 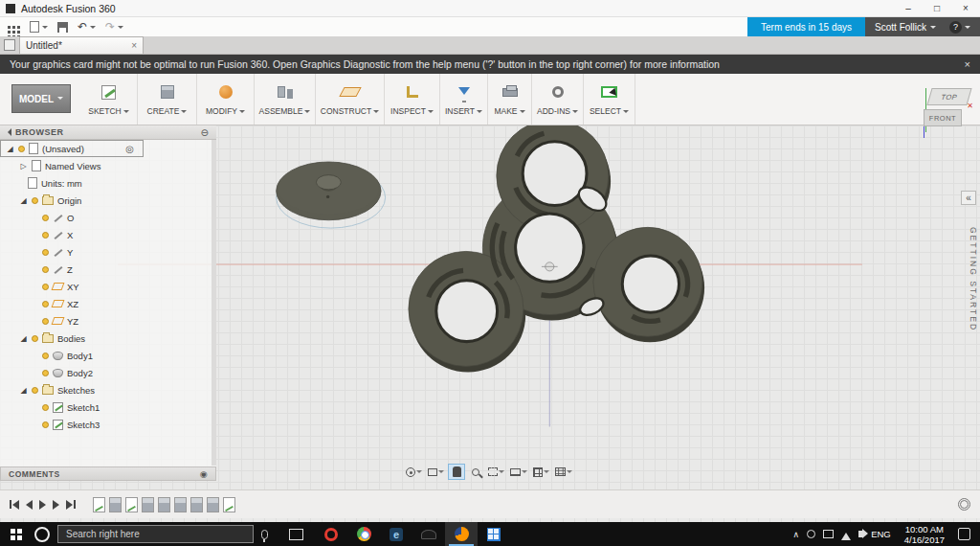 I want to click on menu-construct: CONSTRUCT, so click(x=350, y=100).